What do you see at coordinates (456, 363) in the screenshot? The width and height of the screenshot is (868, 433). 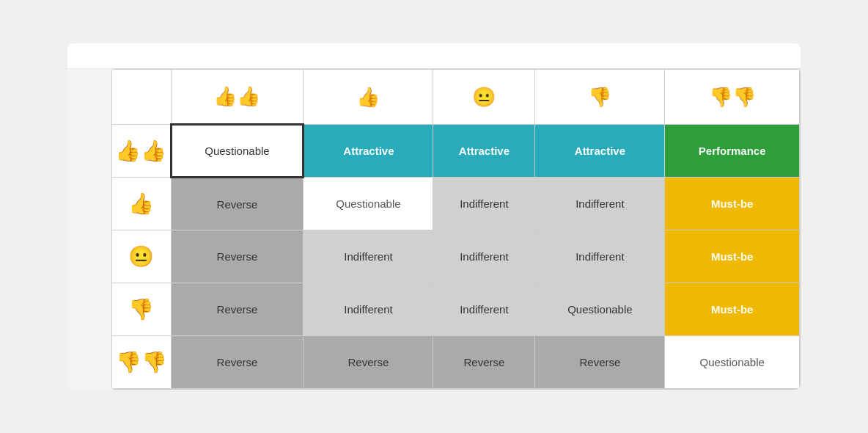 I see `table-row: 👎👎ReverseReverseReverseReverseQuestionab…` at bounding box center [456, 363].